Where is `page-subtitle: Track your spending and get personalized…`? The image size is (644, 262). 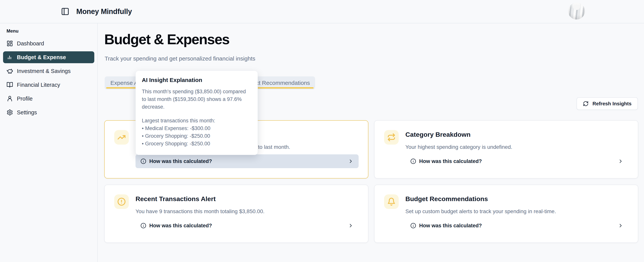
page-subtitle: Track your spending and get personalized… is located at coordinates (180, 58).